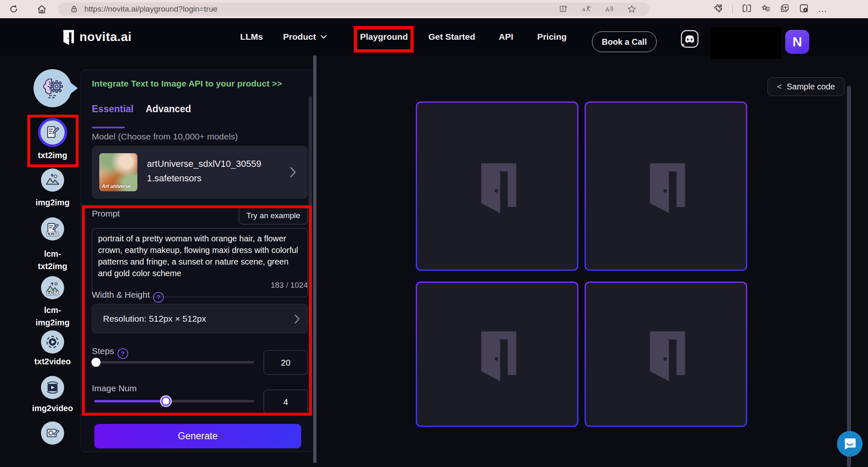 Image resolution: width=868 pixels, height=467 pixels. Describe the element at coordinates (850, 444) in the screenshot. I see `chat-bubble-icon` at that location.